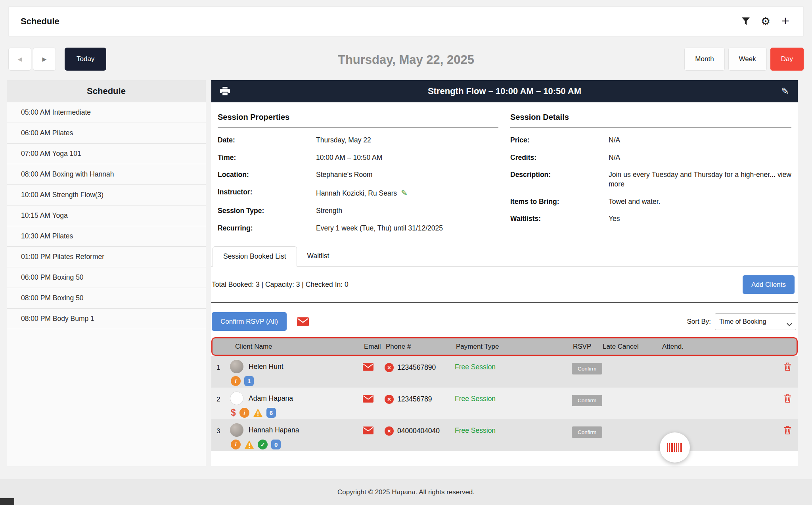 The image size is (812, 505). I want to click on property-value: N/A, so click(700, 158).